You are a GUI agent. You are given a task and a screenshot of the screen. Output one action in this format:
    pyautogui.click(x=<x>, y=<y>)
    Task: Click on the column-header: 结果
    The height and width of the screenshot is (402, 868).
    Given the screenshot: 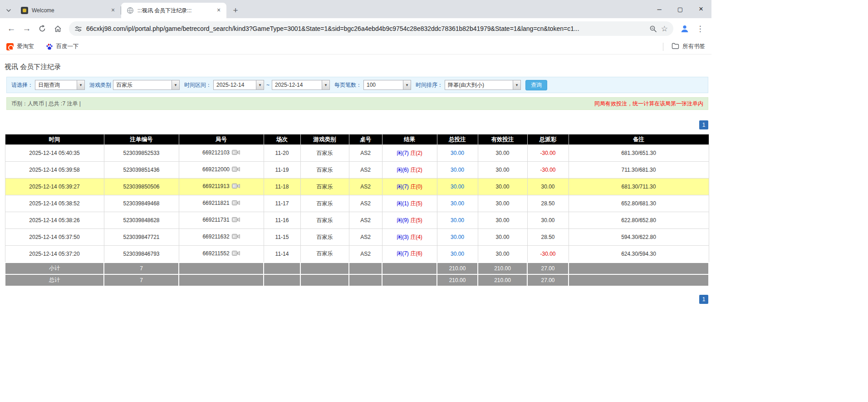 What is the action you would take?
    pyautogui.click(x=409, y=140)
    